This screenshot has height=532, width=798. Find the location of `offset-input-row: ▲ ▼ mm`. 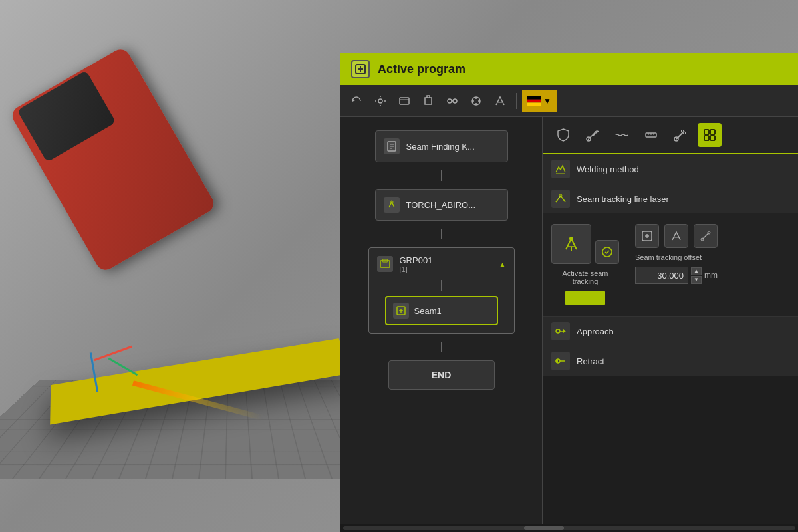

offset-input-row: ▲ ▼ mm is located at coordinates (676, 275).